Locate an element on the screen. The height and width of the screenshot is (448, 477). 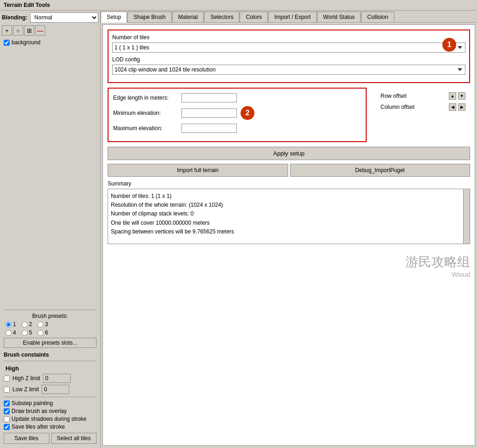
preset-6: 6 is located at coordinates (42, 333).